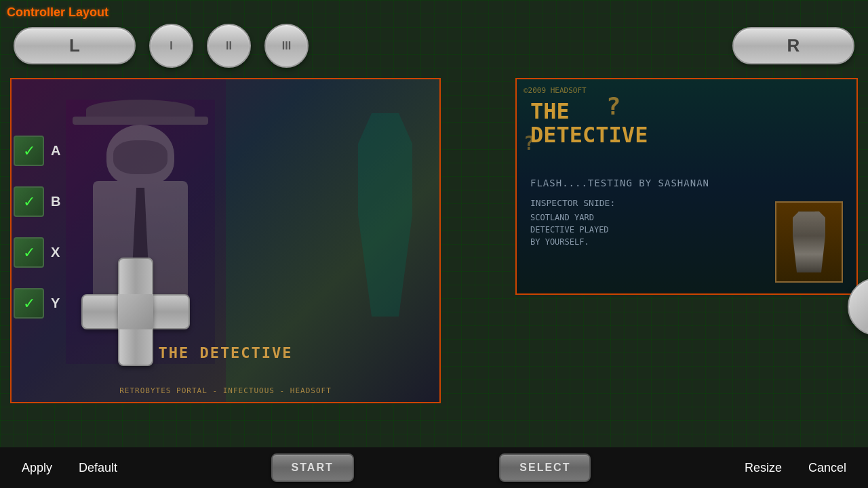 The width and height of the screenshot is (868, 488). What do you see at coordinates (545, 468) in the screenshot?
I see `select-button: SELECT` at bounding box center [545, 468].